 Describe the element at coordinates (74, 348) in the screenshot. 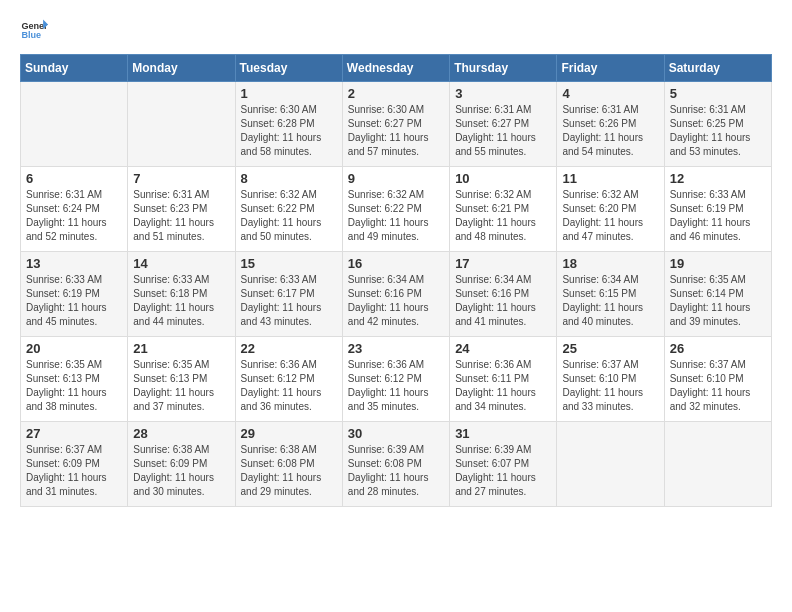

I see `day-number: 20` at that location.